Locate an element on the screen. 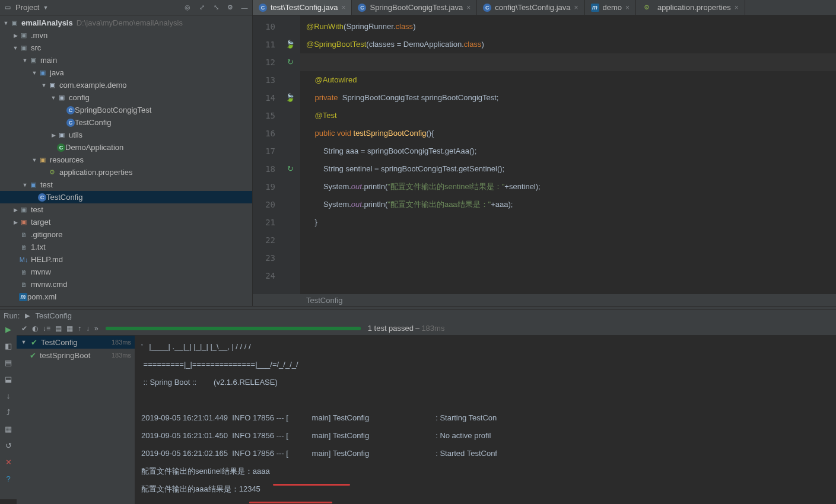 The width and height of the screenshot is (836, 504). tree-item: ▼▣main is located at coordinates (126, 60).